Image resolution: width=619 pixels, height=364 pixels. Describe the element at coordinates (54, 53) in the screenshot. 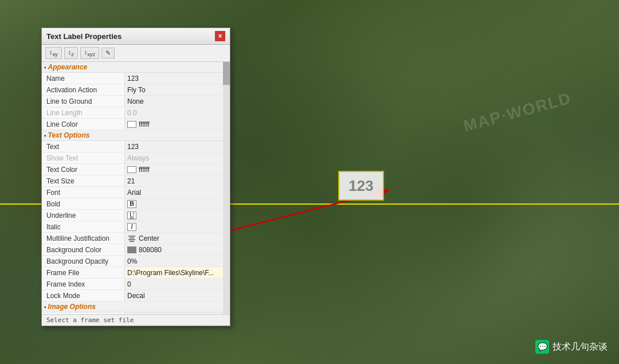

I see `toolbar-btn-xy: ↕xy` at that location.